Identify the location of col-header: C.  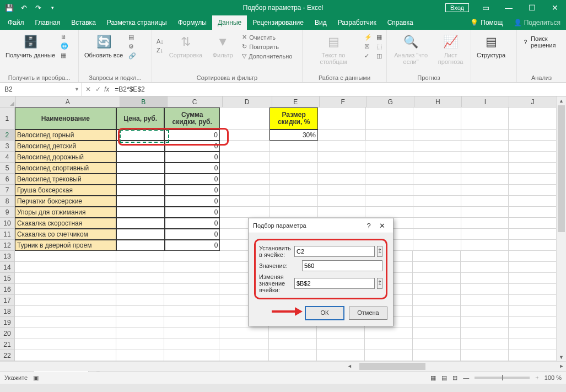
(195, 102).